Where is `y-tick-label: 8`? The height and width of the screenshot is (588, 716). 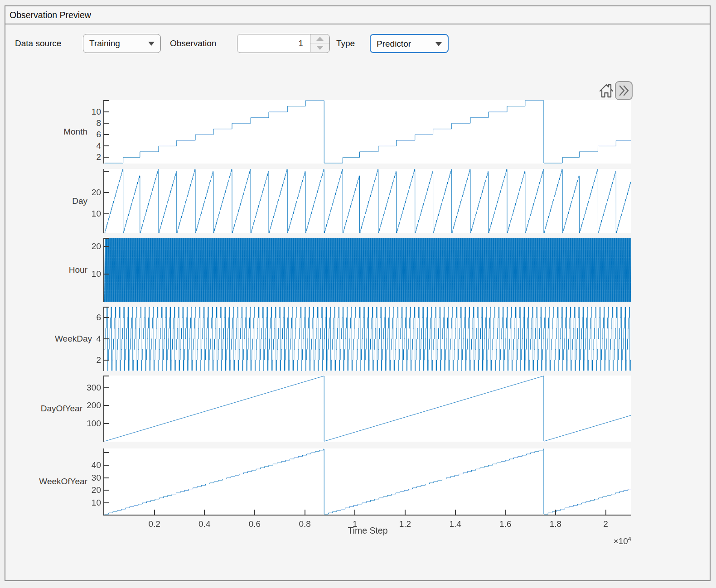
y-tick-label: 8 is located at coordinates (99, 123).